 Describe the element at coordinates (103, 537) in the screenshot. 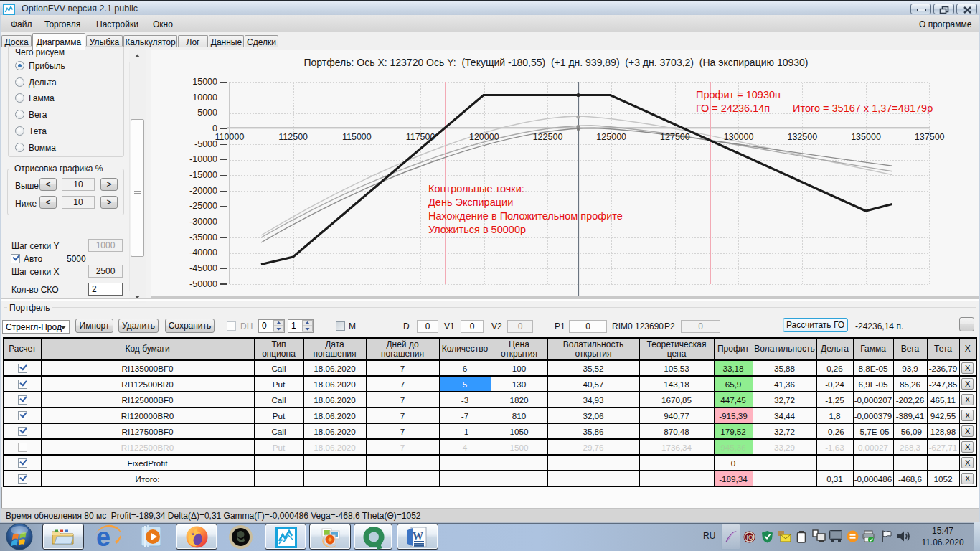

I see `svg-text: e` at that location.